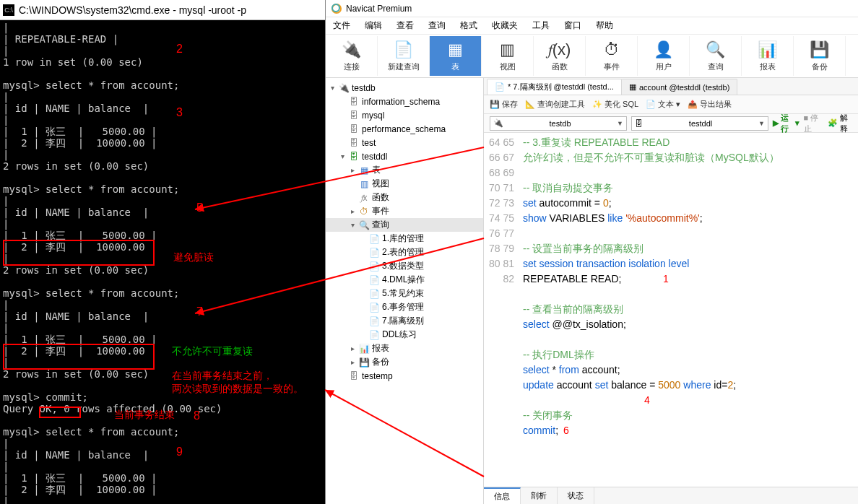  Describe the element at coordinates (671, 105) in the screenshot. I see `query-toolbar: 💾 保存 📐 查询创建工具 ✨ 美化 SQL 📄 文本 ▾ 📤 导出结果` at that location.